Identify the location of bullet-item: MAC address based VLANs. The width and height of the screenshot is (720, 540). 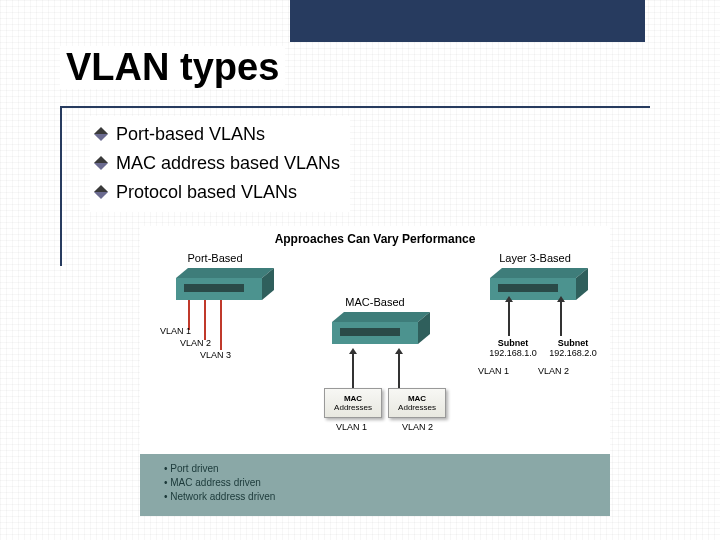
(218, 164).